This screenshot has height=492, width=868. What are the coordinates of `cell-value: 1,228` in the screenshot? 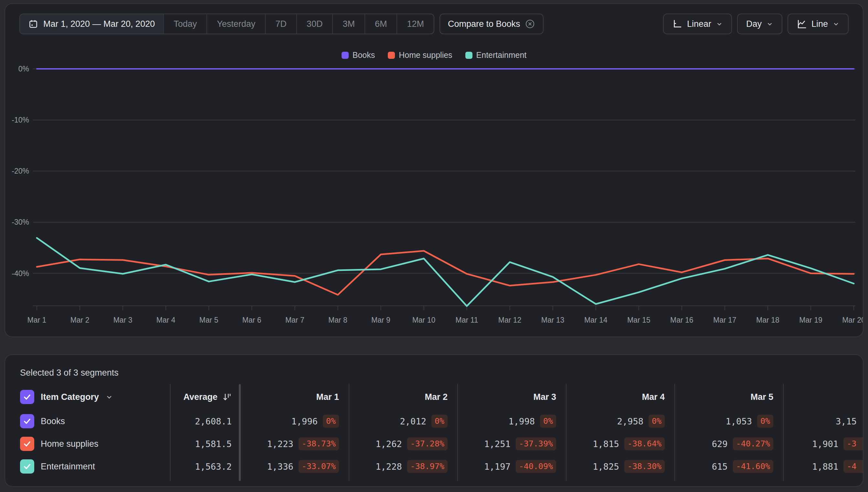 It's located at (388, 467).